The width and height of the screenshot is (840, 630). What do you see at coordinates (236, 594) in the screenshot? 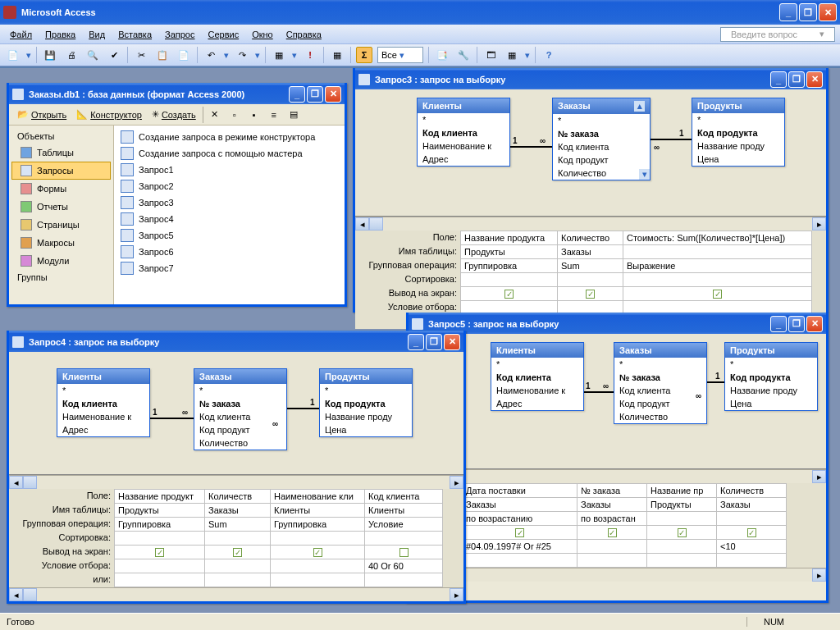
I see `q4-grid-scroll: ◂▸` at bounding box center [236, 594].